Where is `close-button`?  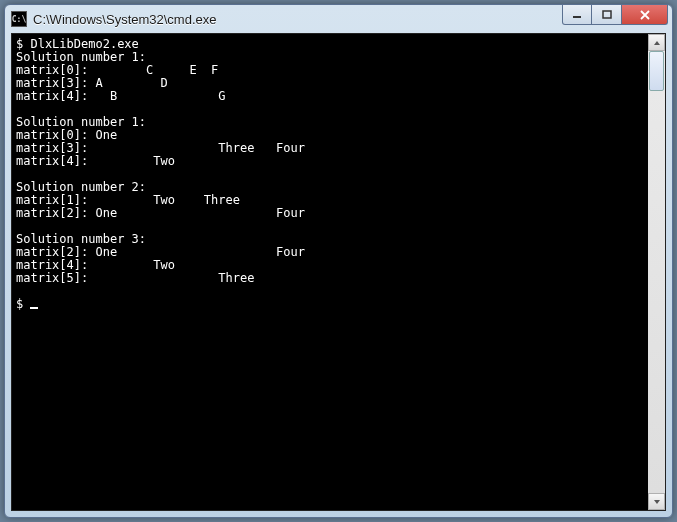 close-button is located at coordinates (645, 15).